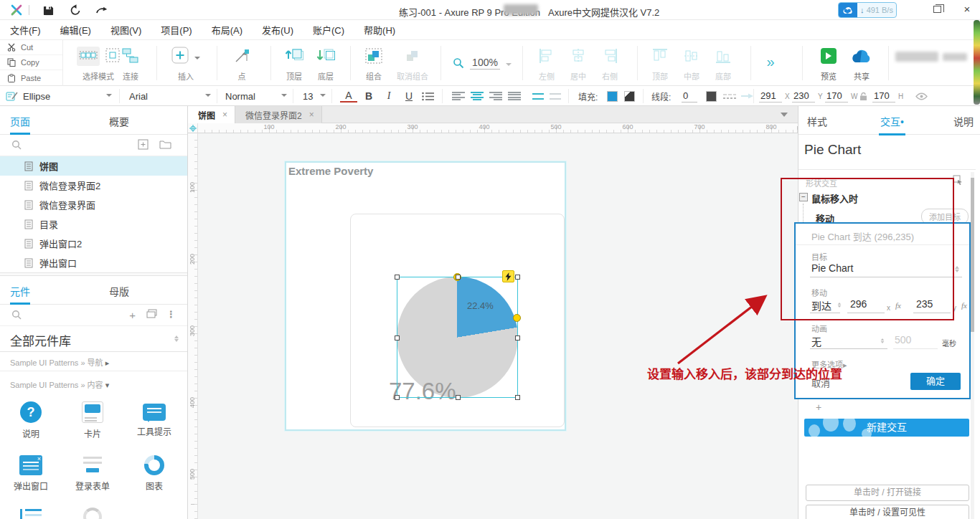 This screenshot has height=519, width=980. What do you see at coordinates (517, 318) in the screenshot?
I see `slice-edit-handle` at bounding box center [517, 318].